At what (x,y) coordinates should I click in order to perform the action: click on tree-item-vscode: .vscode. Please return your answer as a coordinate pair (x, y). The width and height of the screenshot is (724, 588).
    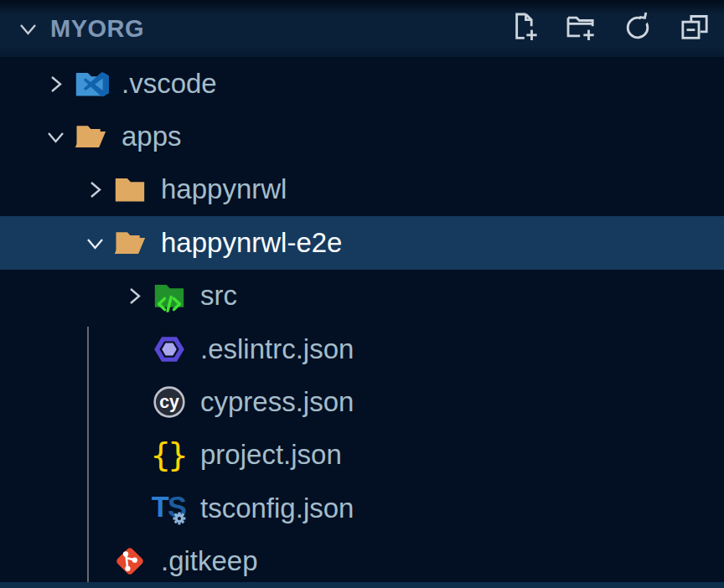
    Looking at the image, I should click on (362, 84).